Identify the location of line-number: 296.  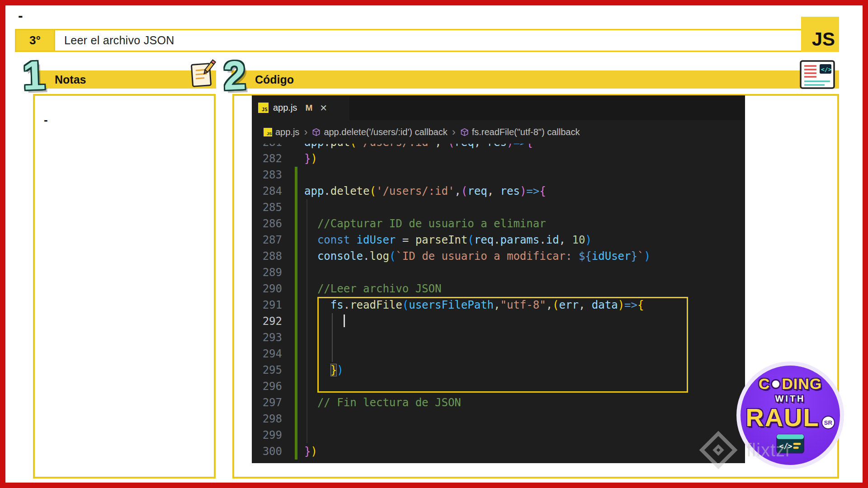
(267, 386).